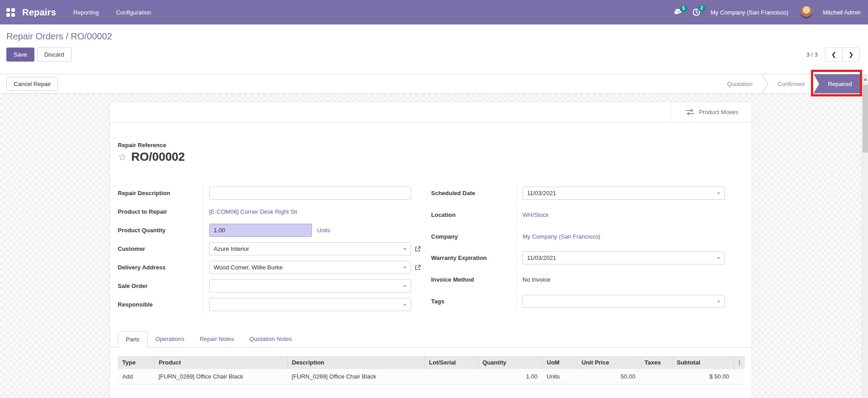 Image resolution: width=868 pixels, height=398 pixels. I want to click on scroll-up-arrow-icon, so click(865, 79).